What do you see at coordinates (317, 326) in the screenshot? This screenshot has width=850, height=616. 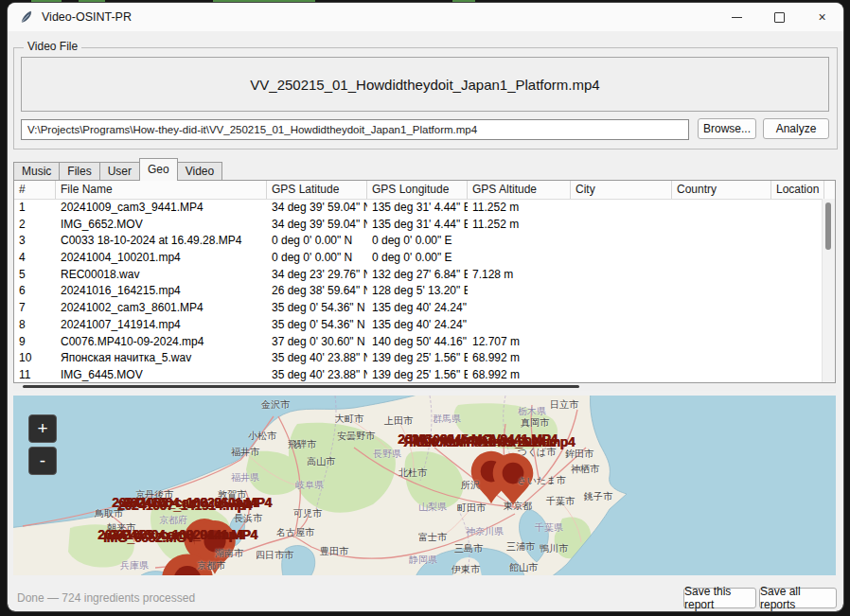 I see `table-cell: 35 deg 0' 54.36" N` at bounding box center [317, 326].